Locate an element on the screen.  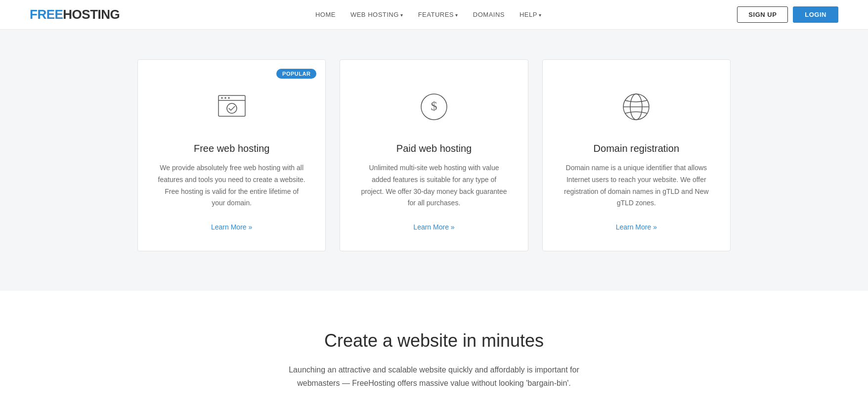
popular-badge: POPULAR is located at coordinates (297, 74).